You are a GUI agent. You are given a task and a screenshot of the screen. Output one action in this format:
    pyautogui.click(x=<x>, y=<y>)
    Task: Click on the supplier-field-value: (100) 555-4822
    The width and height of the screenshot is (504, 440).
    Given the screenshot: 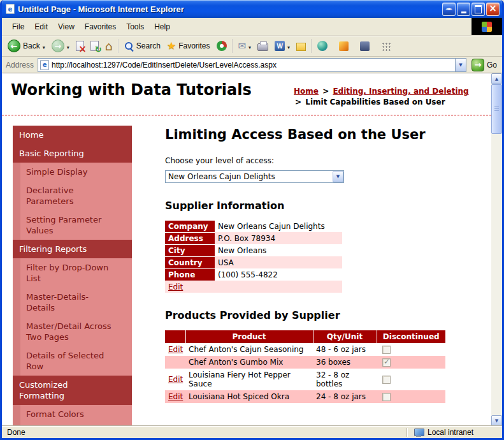 What is the action you would take?
    pyautogui.click(x=278, y=274)
    